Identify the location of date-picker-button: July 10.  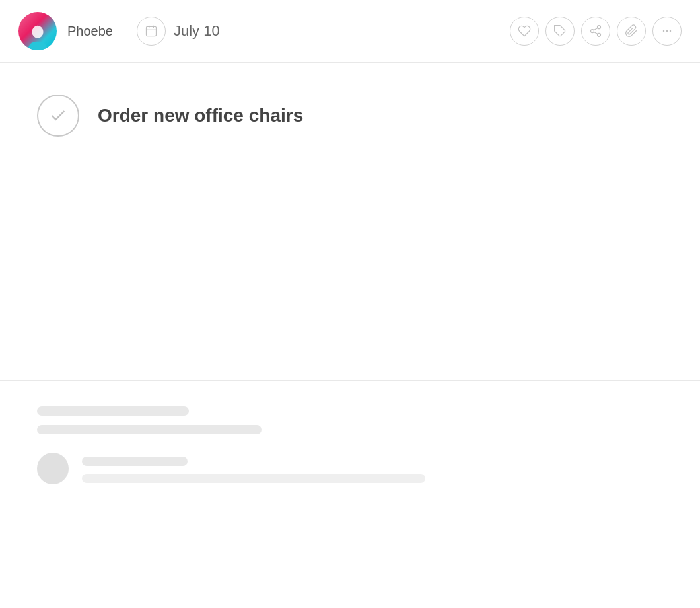
(178, 31).